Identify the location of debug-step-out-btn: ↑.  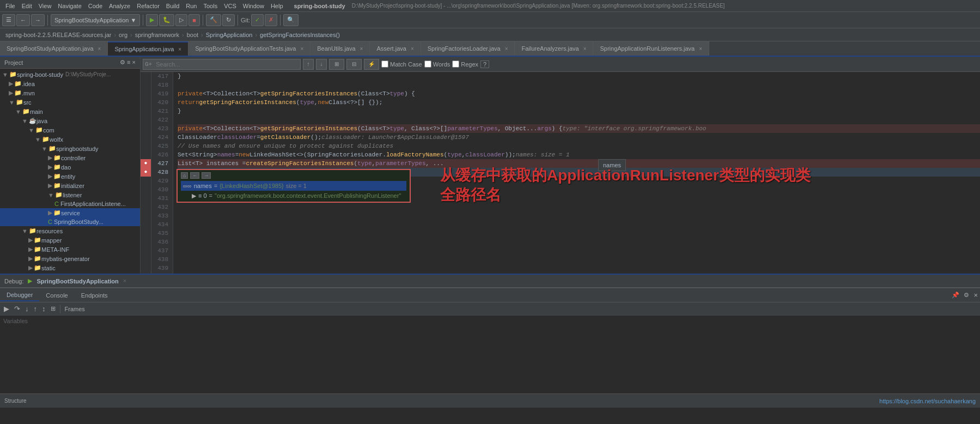
(36, 308).